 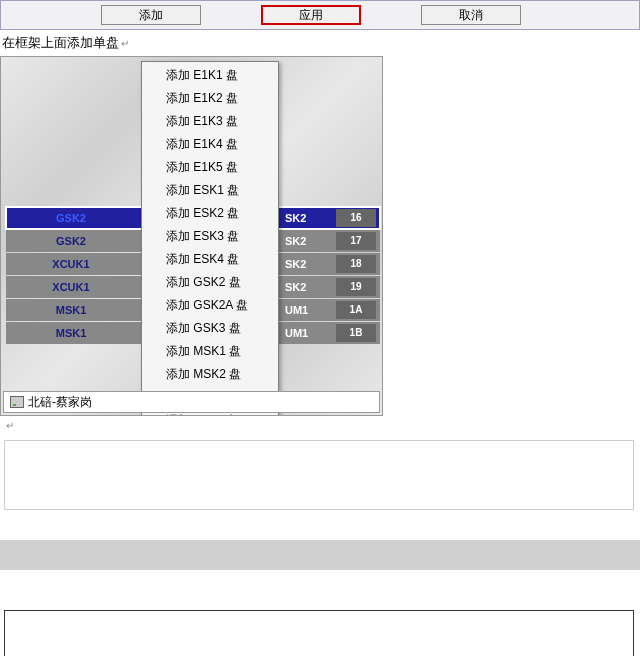 What do you see at coordinates (320, 43) in the screenshot?
I see `caption-text: 在框架上面添加单盘` at bounding box center [320, 43].